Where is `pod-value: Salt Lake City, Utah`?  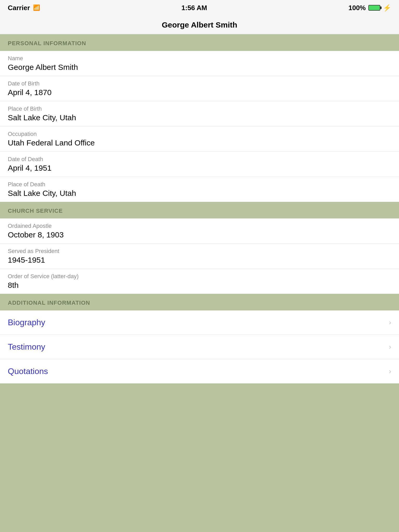 pod-value: Salt Lake City, Utah is located at coordinates (200, 193).